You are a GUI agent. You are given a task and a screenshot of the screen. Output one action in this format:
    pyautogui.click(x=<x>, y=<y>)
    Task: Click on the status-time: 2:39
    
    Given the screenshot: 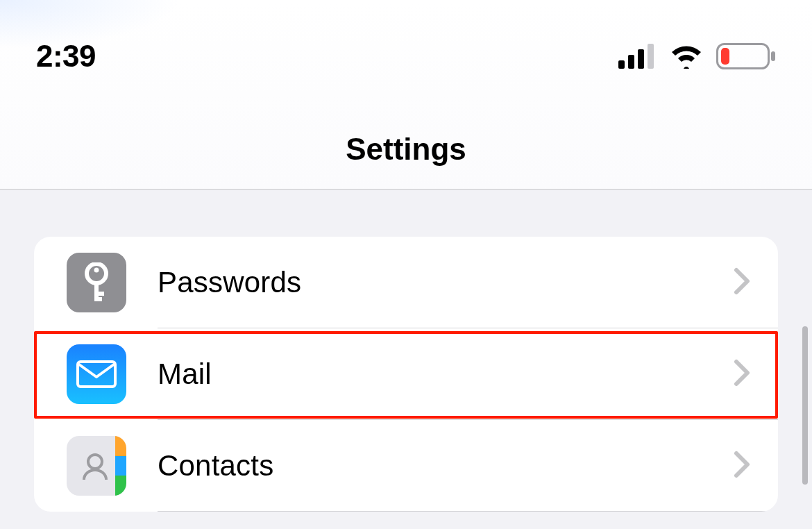 What is the action you would take?
    pyautogui.click(x=66, y=56)
    